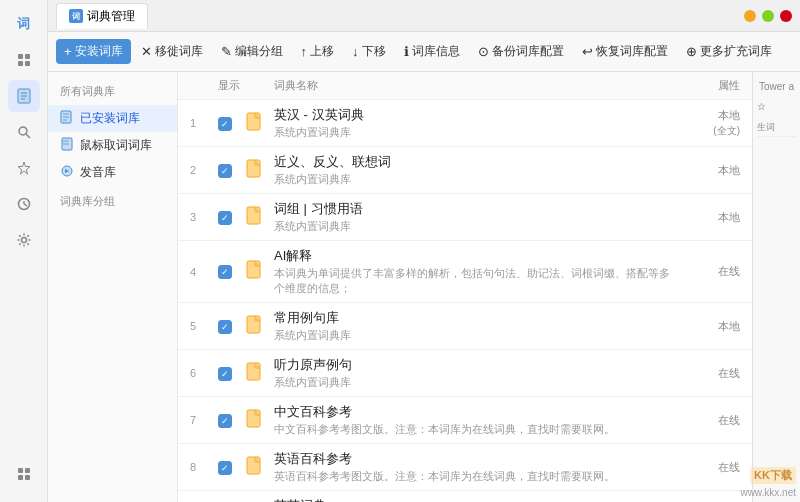  I want to click on nav-icon-settings, so click(24, 240).